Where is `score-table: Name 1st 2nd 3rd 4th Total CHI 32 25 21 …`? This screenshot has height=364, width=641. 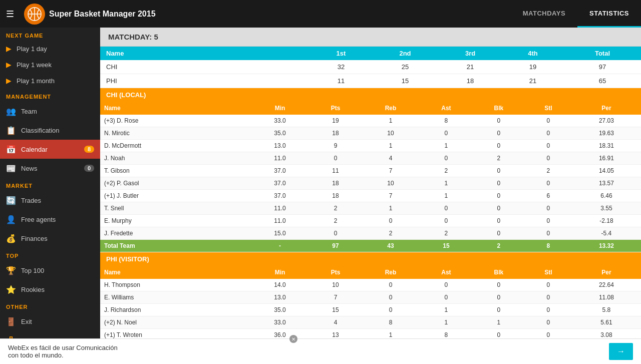
score-table: Name 1st 2nd 3rd 4th Total CHI 32 25 21 … is located at coordinates (371, 67).